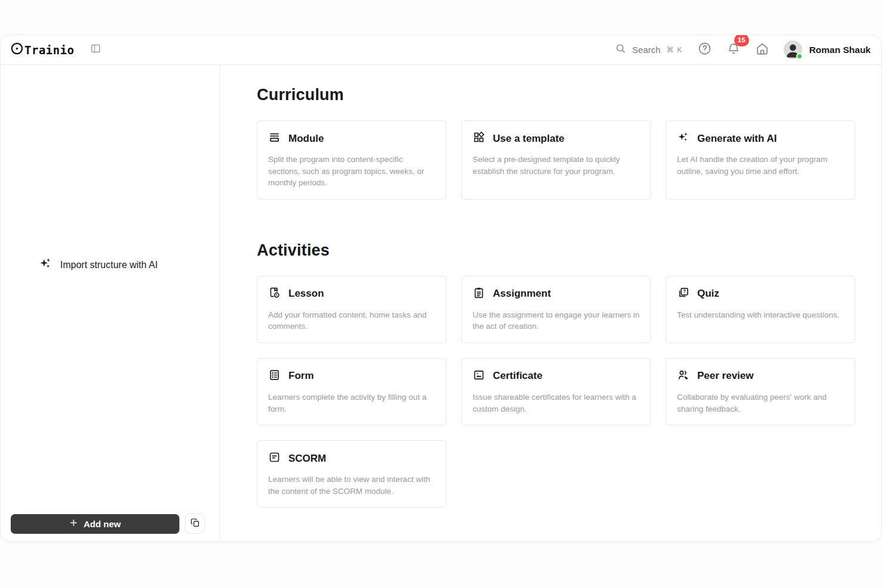 This screenshot has height=588, width=882. Describe the element at coordinates (109, 265) in the screenshot. I see `import-structure-ai-label: Import structure with AI` at that location.